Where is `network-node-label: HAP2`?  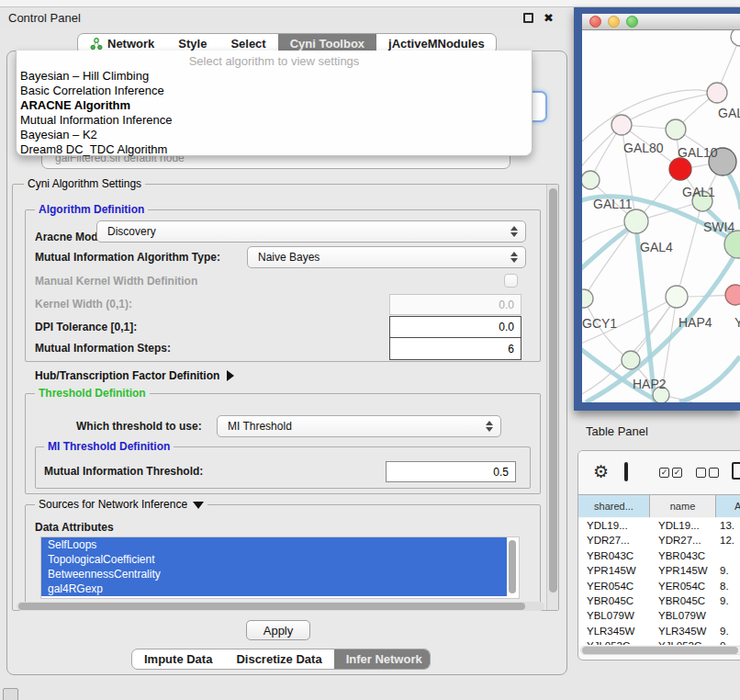
network-node-label: HAP2 is located at coordinates (650, 384).